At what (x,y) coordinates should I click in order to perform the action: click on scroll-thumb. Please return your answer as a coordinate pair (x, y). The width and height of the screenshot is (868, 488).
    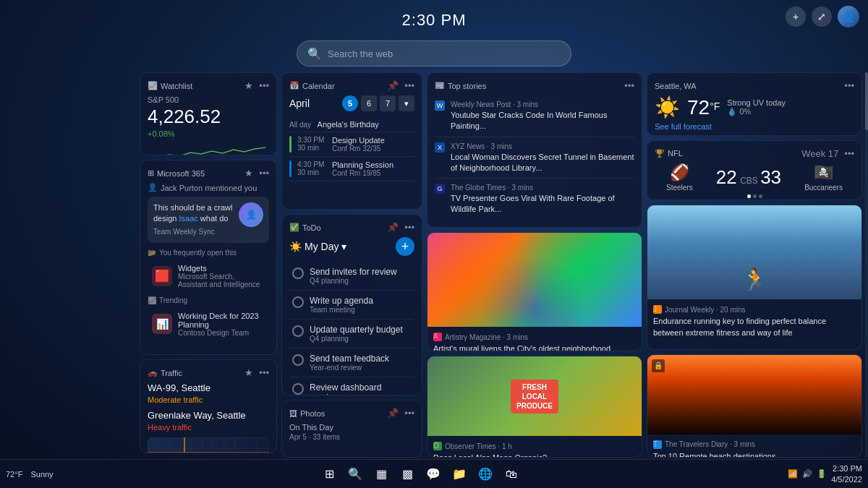
    Looking at the image, I should click on (867, 101).